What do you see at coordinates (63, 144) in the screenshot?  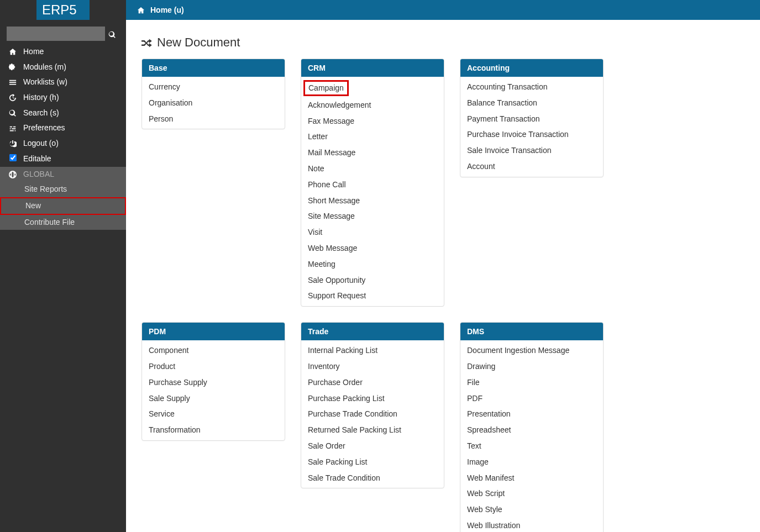 I see `sidebar-item-logout: Logout (o)` at bounding box center [63, 144].